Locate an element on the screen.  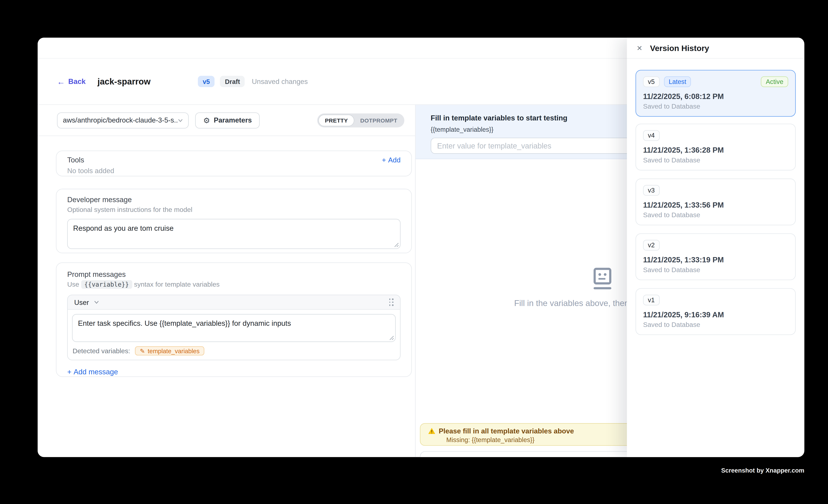
version-timestamp: 11/21/2025, 1:36:28 PM is located at coordinates (716, 150).